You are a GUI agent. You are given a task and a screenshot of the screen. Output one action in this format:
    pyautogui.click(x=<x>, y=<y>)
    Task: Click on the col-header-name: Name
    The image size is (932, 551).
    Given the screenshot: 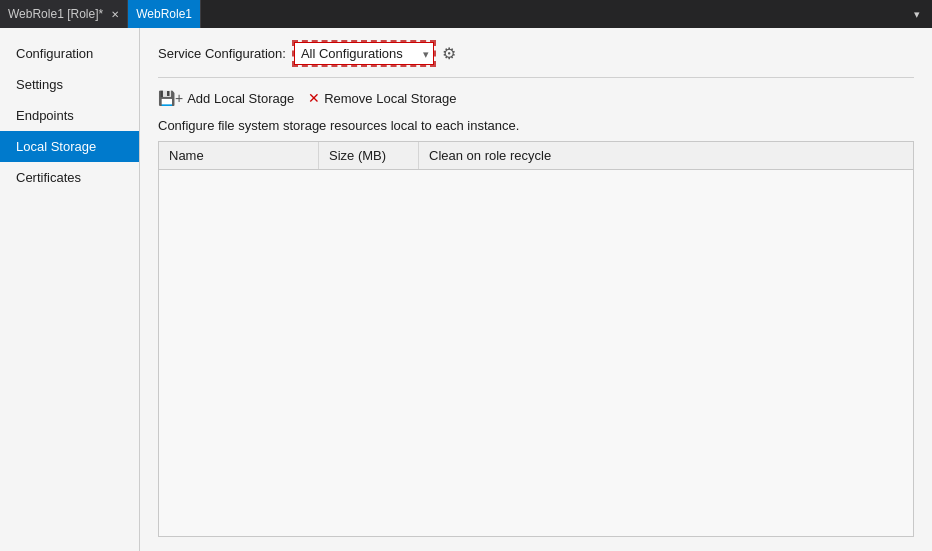 What is the action you would take?
    pyautogui.click(x=239, y=156)
    